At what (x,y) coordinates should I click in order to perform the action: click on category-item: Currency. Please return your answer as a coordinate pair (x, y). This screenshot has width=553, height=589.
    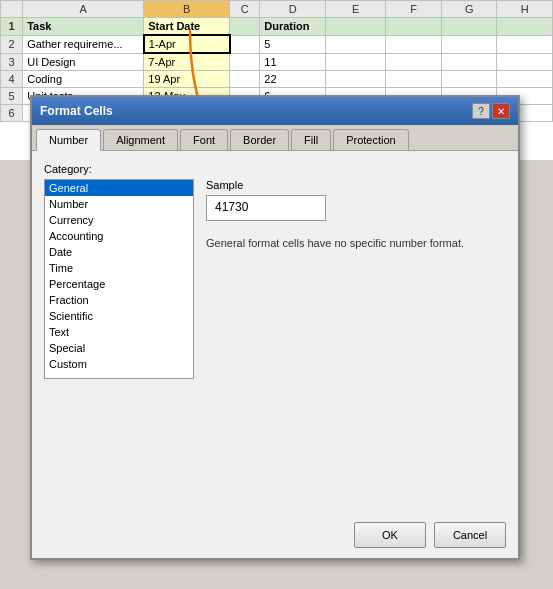
    Looking at the image, I should click on (119, 220).